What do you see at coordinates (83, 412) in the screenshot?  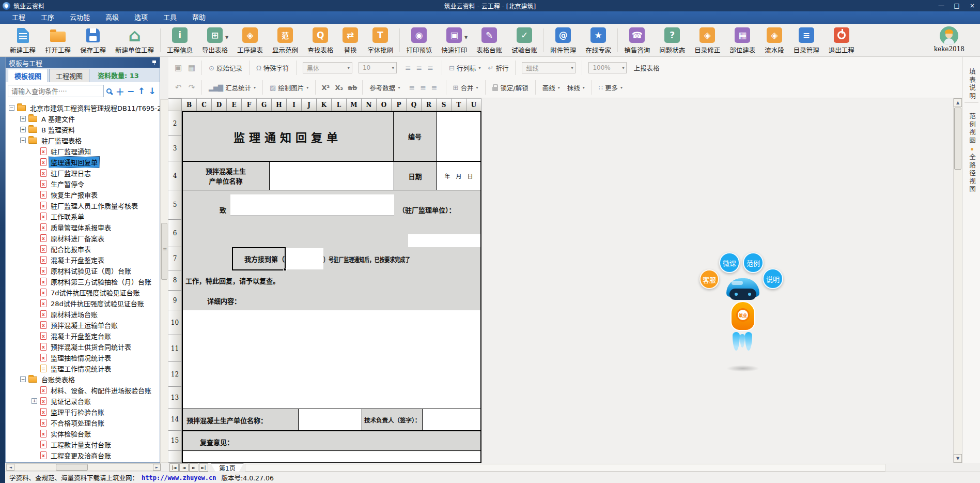 I see `tree-item: x监理平行检验台账` at bounding box center [83, 412].